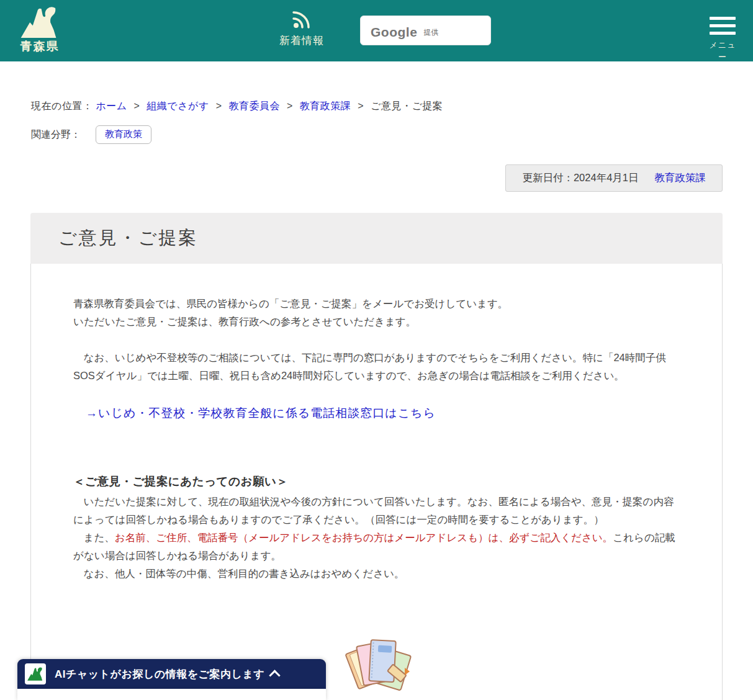 The height and width of the screenshot is (700, 753). I want to click on update-date-box: 更新日付：2024年4月1日 教育政策課, so click(614, 178).